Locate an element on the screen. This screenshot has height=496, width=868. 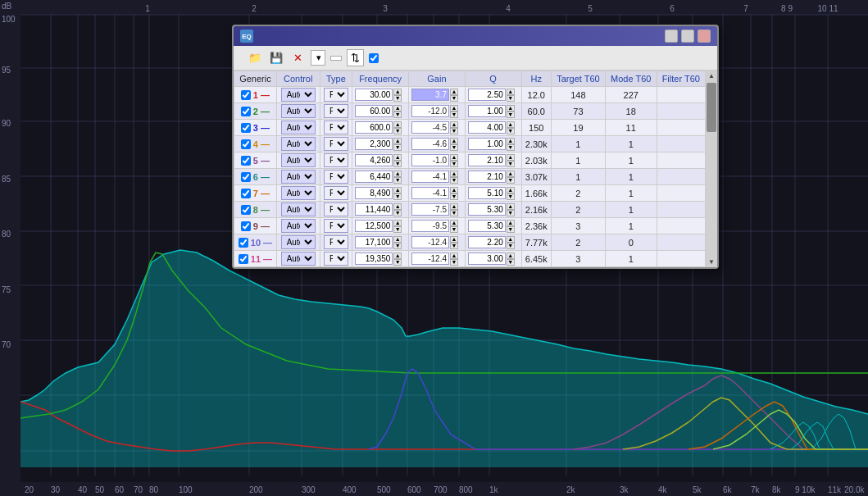
row-4-type-select: PK is located at coordinates (336, 144).